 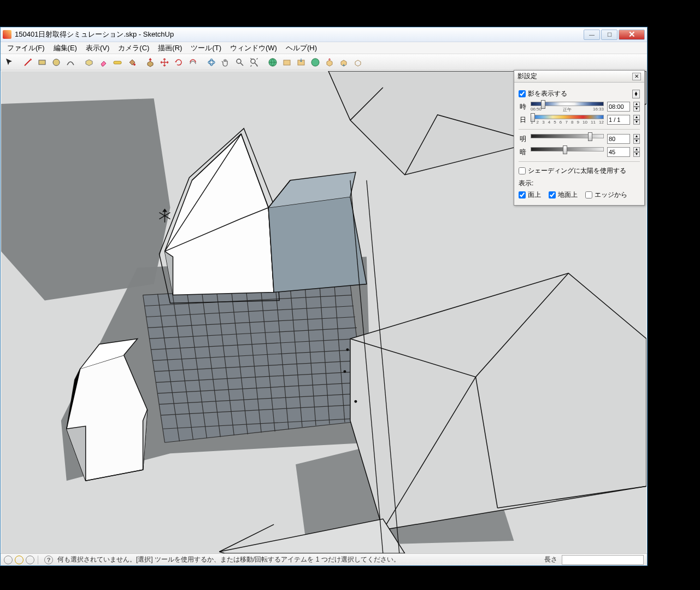 What do you see at coordinates (66, 48) in the screenshot?
I see `menu-edit: 編集(E)` at bounding box center [66, 48].